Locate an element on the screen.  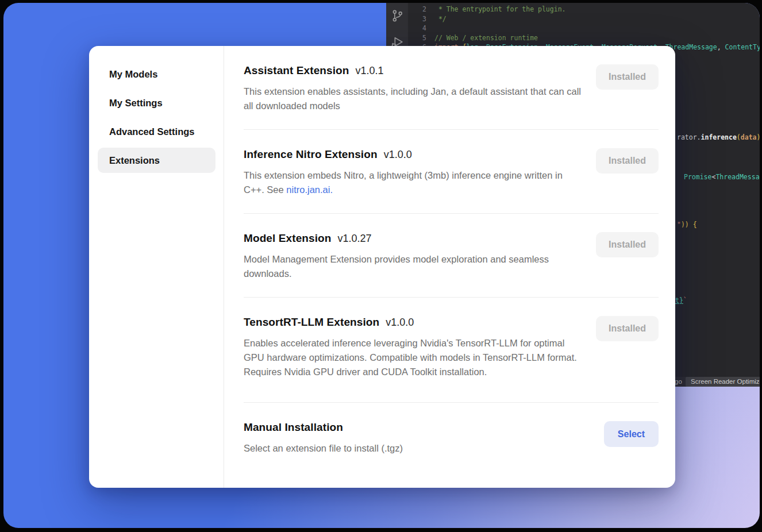
extension-description: Enables accelerated inference leveraging… is located at coordinates (414, 357).